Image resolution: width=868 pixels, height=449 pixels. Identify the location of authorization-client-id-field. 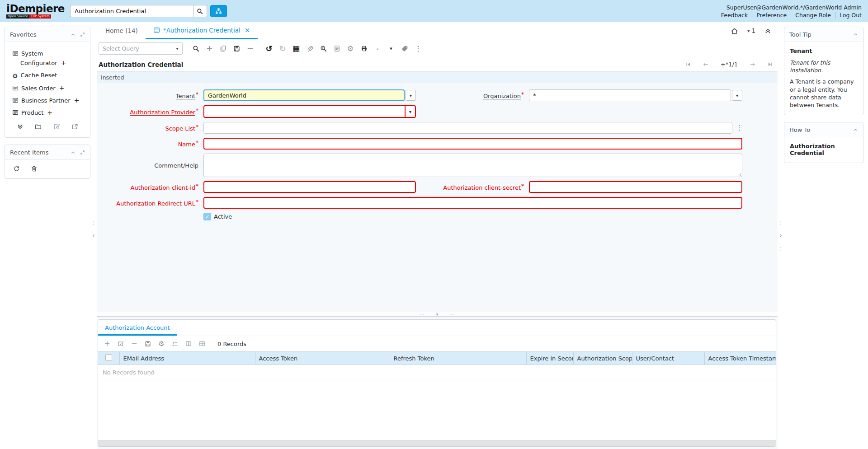
(310, 187).